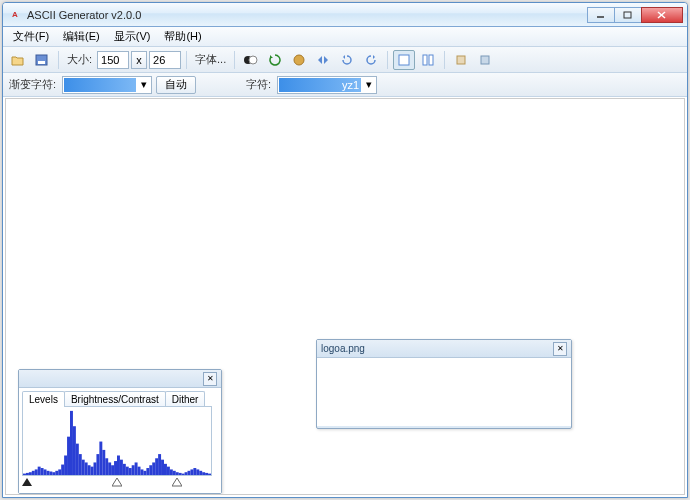 This screenshot has height=500, width=690. Describe the element at coordinates (347, 60) in the screenshot. I see `rotate-left-icon` at that location.